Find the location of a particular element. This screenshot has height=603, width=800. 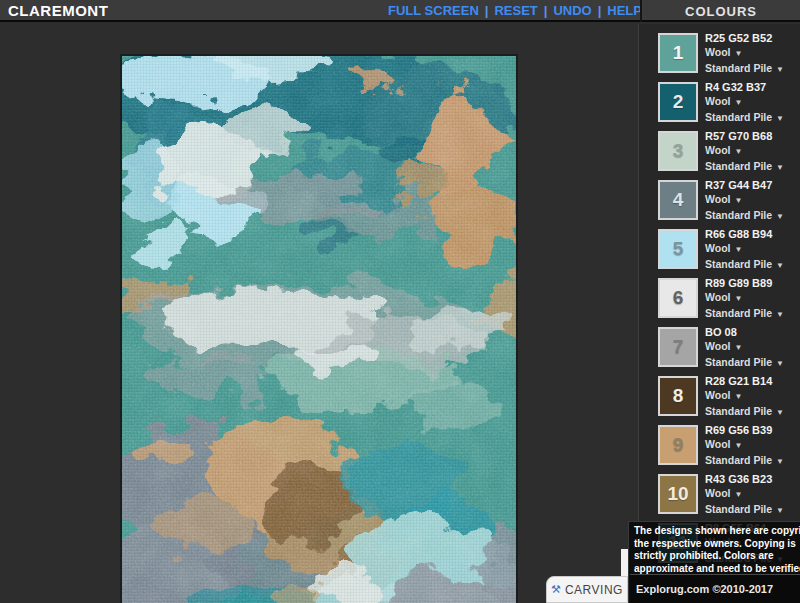

menu-link-undo: UNDO is located at coordinates (572, 10).